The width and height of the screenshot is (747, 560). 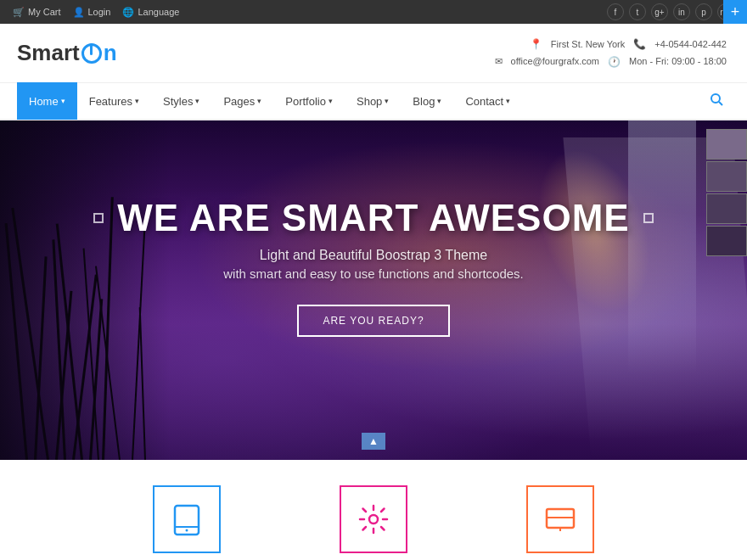 I want to click on tablet-icon, so click(x=187, y=519).